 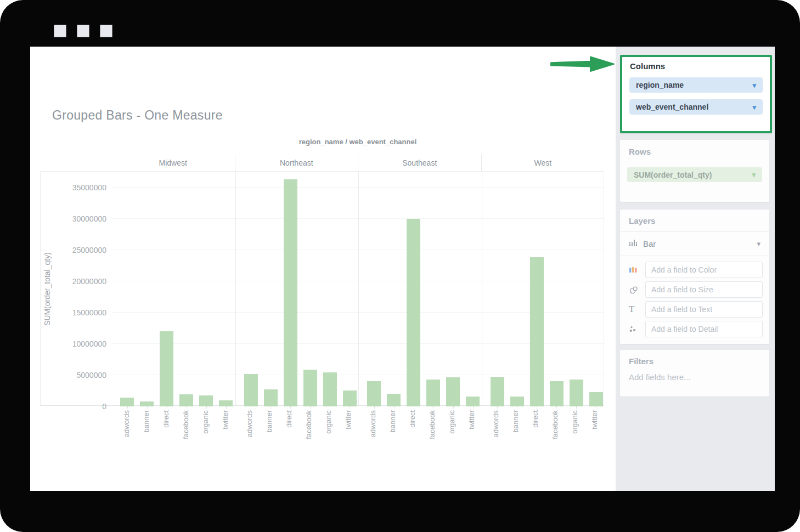 What do you see at coordinates (596, 399) in the screenshot?
I see `bar-west-twitter` at bounding box center [596, 399].